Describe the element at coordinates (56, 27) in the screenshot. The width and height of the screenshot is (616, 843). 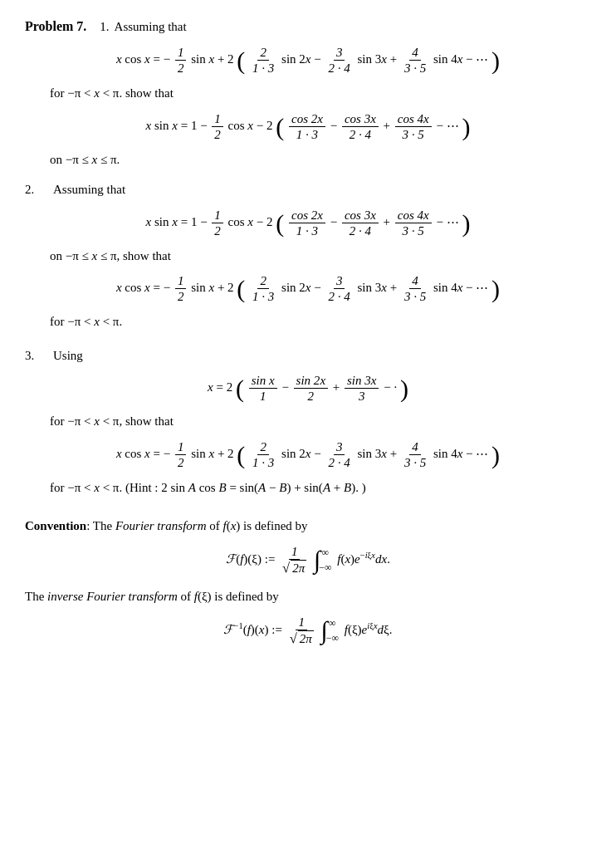
I see `problem-label: Problem 7.` at that location.